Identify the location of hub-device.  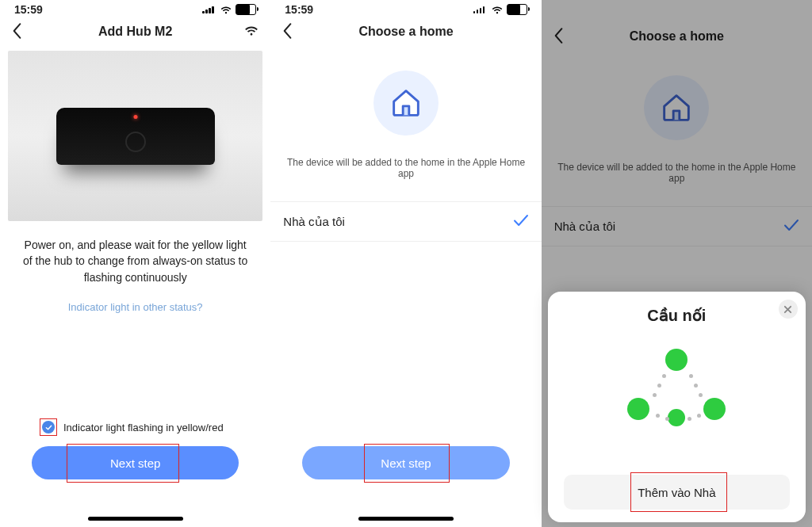
(136, 136).